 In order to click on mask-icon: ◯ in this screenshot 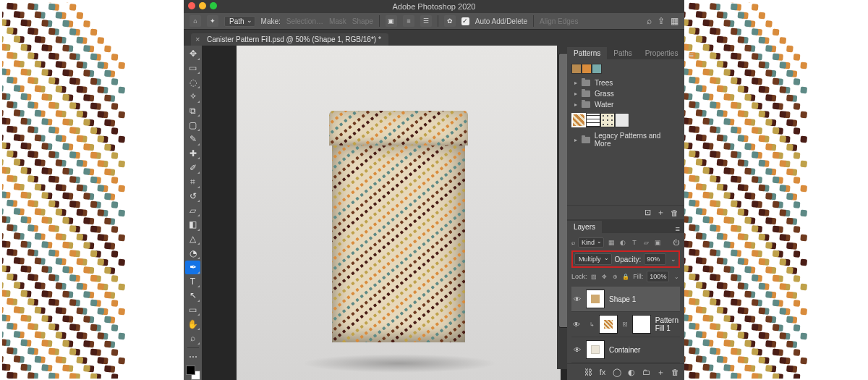, I will do `click(617, 372)`.